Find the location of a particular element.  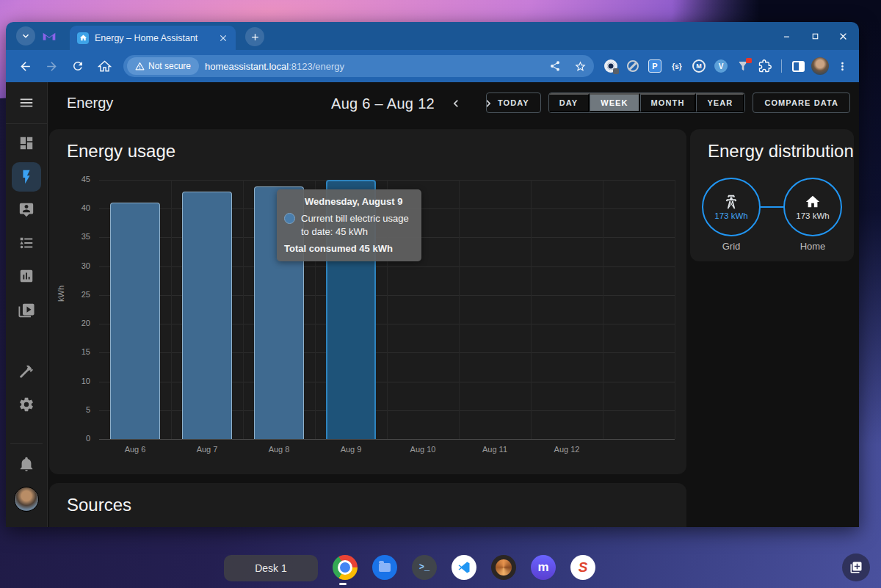

fox-app-icon is located at coordinates (504, 567).